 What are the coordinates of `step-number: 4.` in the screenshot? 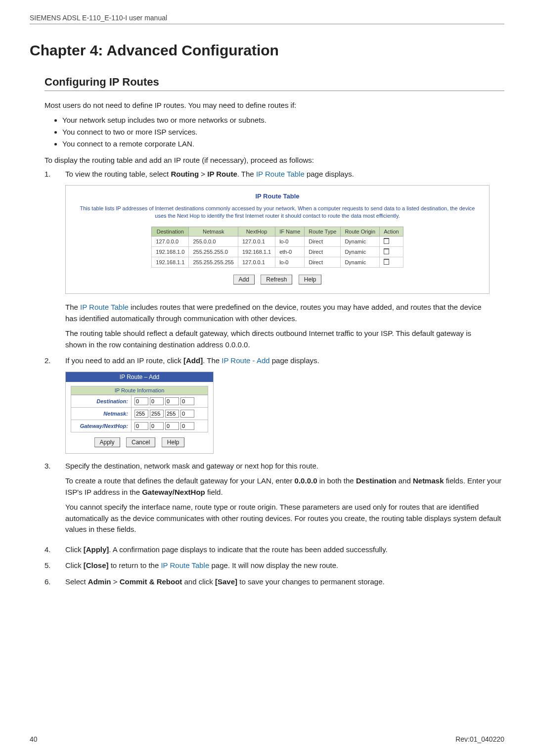 It's located at (49, 550).